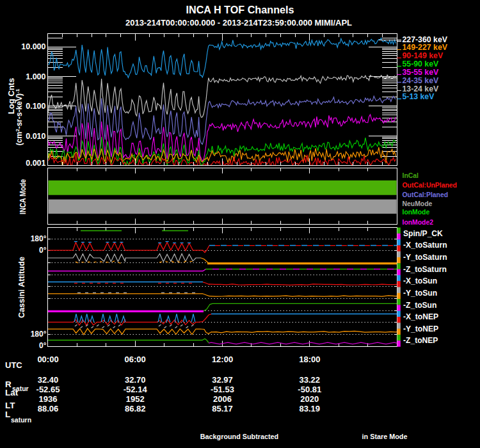 This screenshot has height=448, width=480. What do you see at coordinates (223, 380) in the screenshot?
I see `svg-text: 32.97` at bounding box center [223, 380].